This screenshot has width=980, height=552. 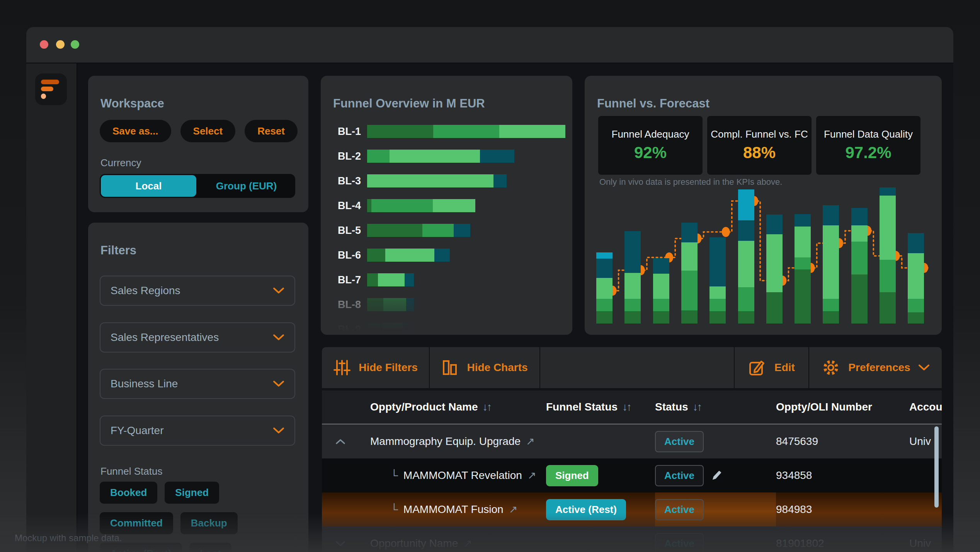 I want to click on kpi-label: Funnel Data Quality, so click(x=868, y=135).